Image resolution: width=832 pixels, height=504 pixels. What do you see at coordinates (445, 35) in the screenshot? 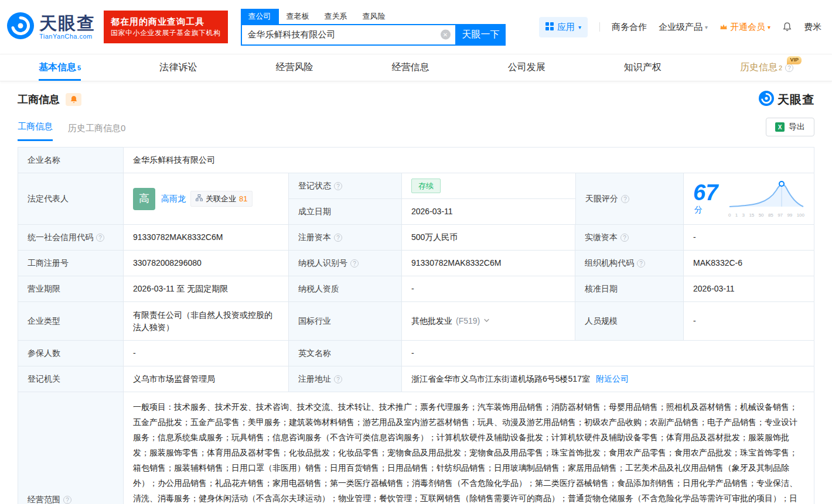
I see `clear-search-icon: ✕` at bounding box center [445, 35].